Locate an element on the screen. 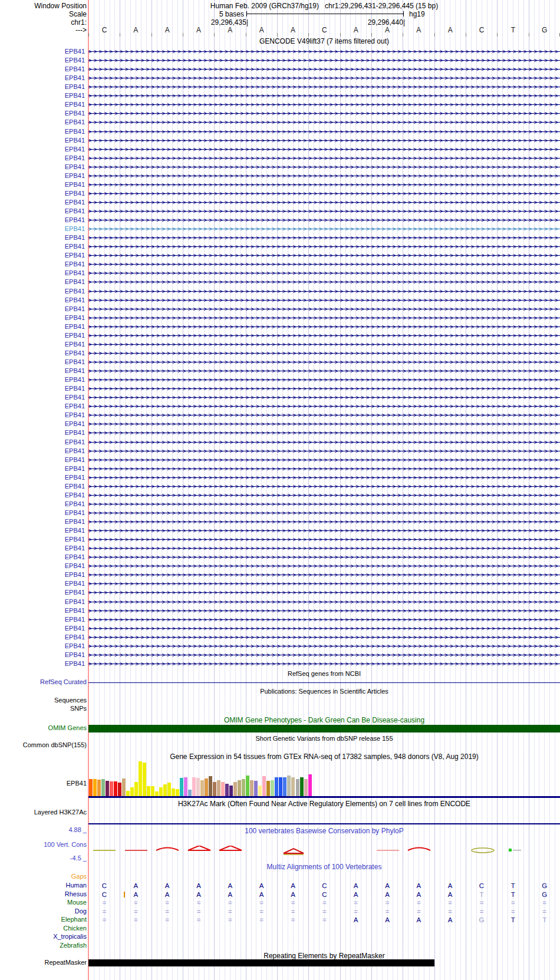  phylop-label: 100 Vert. Cons is located at coordinates (44, 844).